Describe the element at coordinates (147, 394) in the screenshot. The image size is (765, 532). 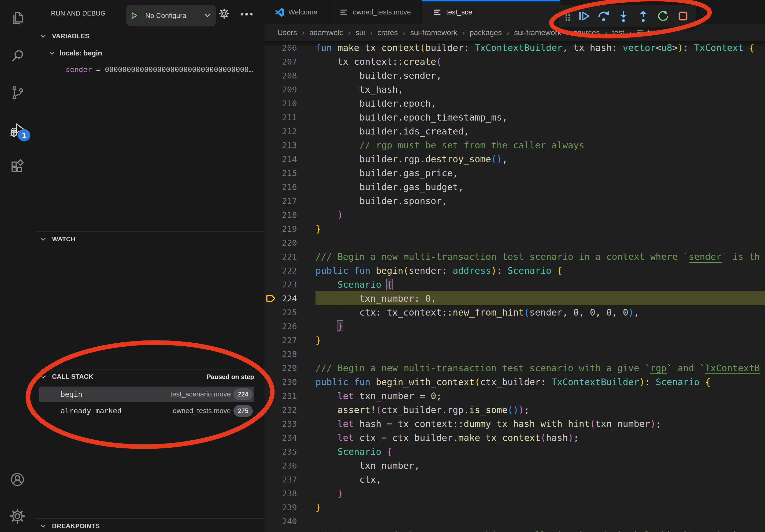
I see `call-stack-frame-begin: begintest_scenario.move224` at that location.